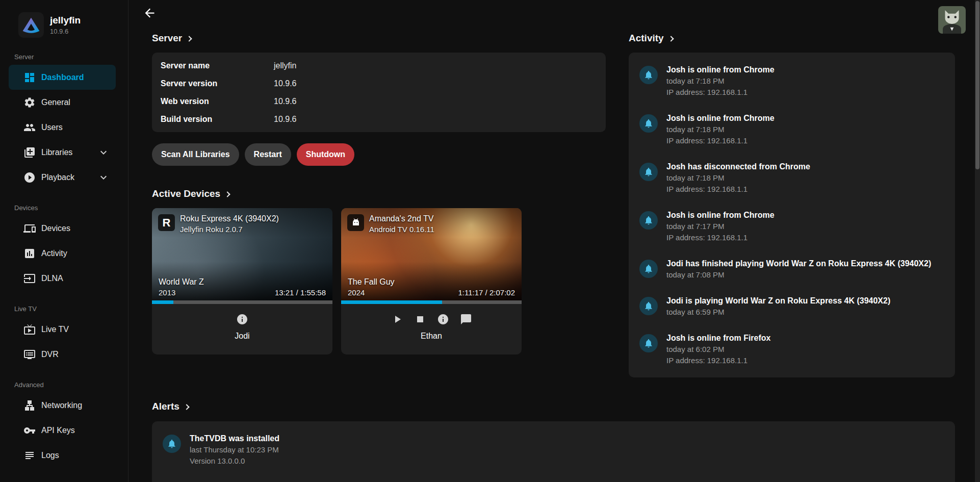 Image resolution: width=980 pixels, height=482 pixels. Describe the element at coordinates (420, 320) in the screenshot. I see `stop-button` at that location.